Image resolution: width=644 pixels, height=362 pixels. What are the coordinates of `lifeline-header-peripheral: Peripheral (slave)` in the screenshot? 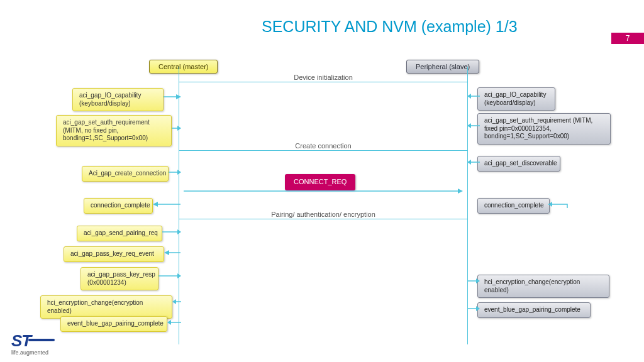 It's located at (443, 67).